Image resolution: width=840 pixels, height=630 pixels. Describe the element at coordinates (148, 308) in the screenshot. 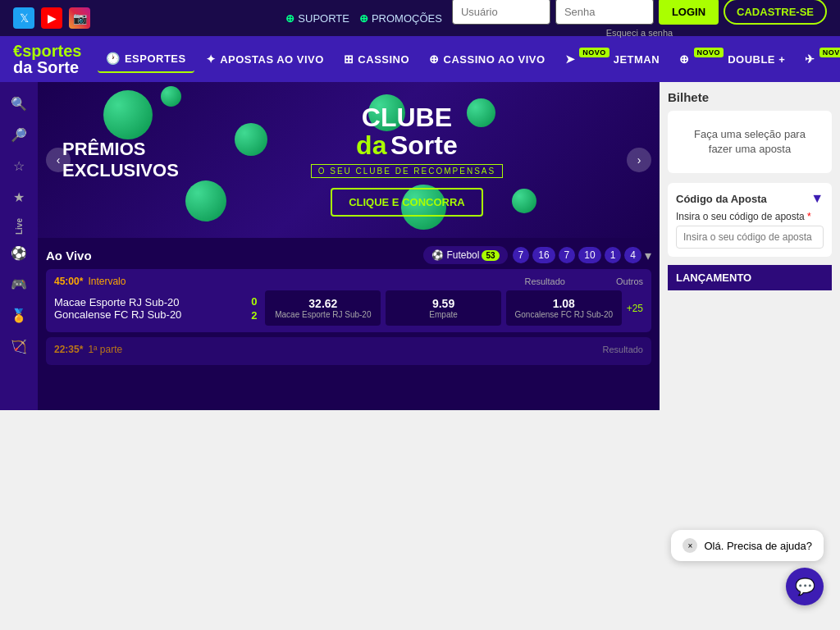

I see `match-info: Macae Esporte RJ Sub-20 Goncalense FC RJ…` at that location.